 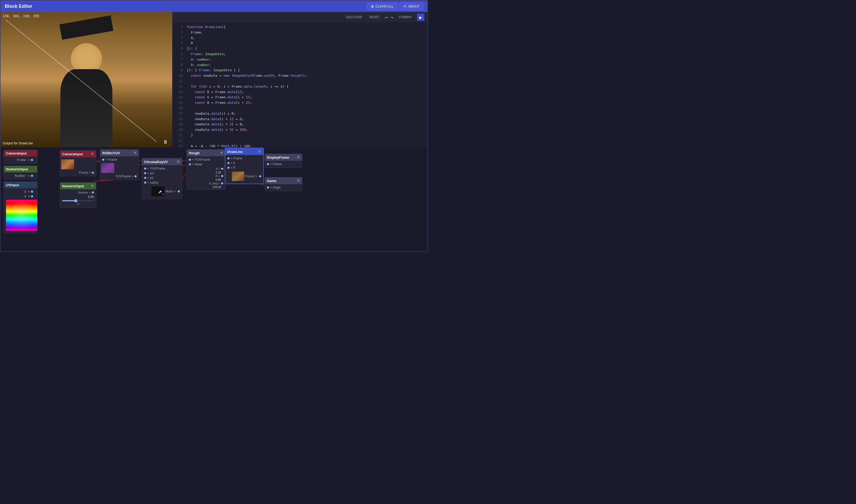 What do you see at coordinates (20, 215) in the screenshot?
I see `uv-color-picker` at bounding box center [20, 215].